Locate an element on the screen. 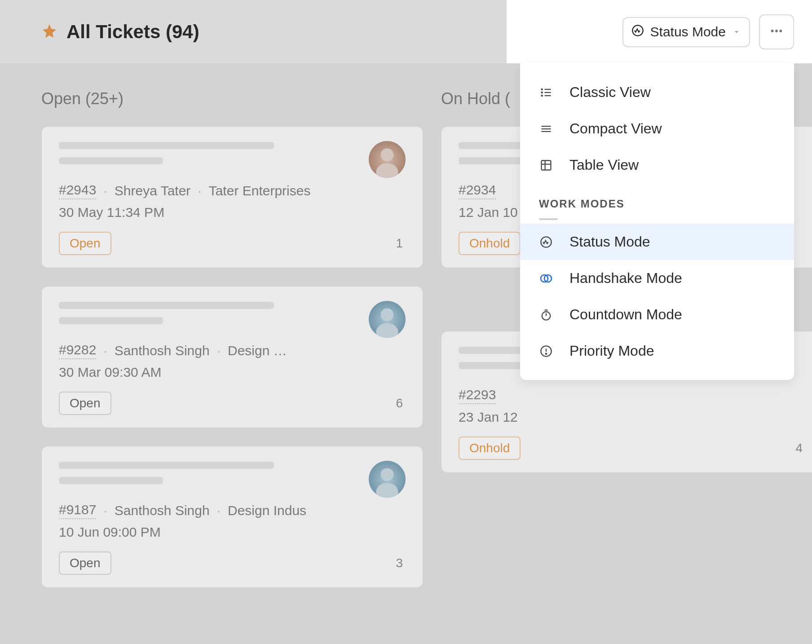 The height and width of the screenshot is (644, 812). ticket-card: #9187·Santhosh Singh·Design Indus10 Jun … is located at coordinates (232, 517).